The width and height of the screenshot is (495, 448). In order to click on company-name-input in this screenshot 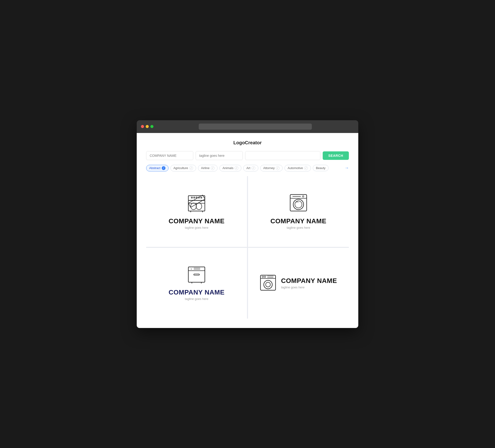, I will do `click(170, 156)`.